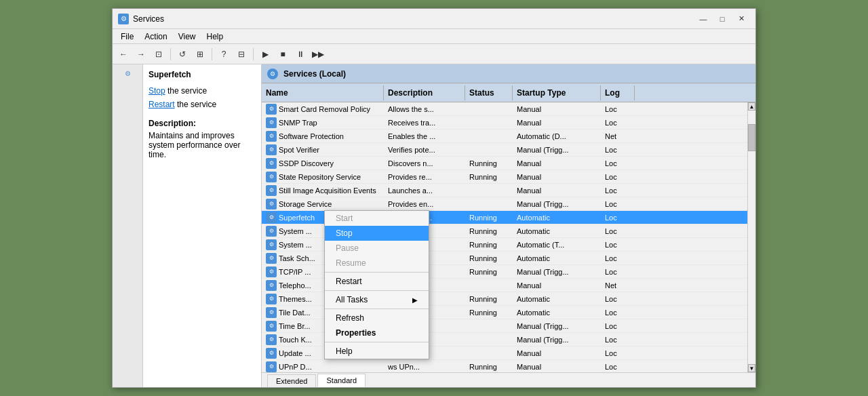 The image size is (868, 396). I want to click on service-startup-cell: Automatic (T..., so click(557, 245).